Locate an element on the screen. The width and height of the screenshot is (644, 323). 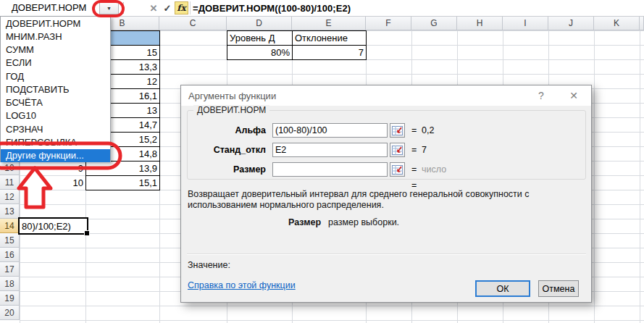
argument-hint-name: Размер is located at coordinates (304, 222).